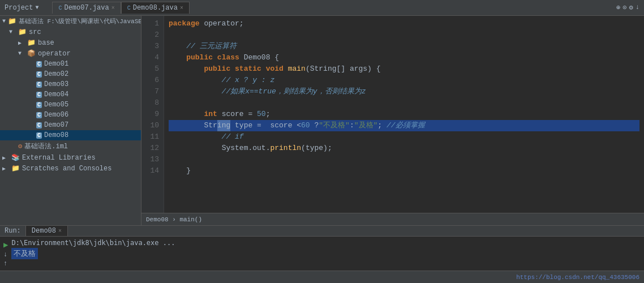 The image size is (644, 283). What do you see at coordinates (129, 8) in the screenshot?
I see `tab-demo08-icon: C` at bounding box center [129, 8].